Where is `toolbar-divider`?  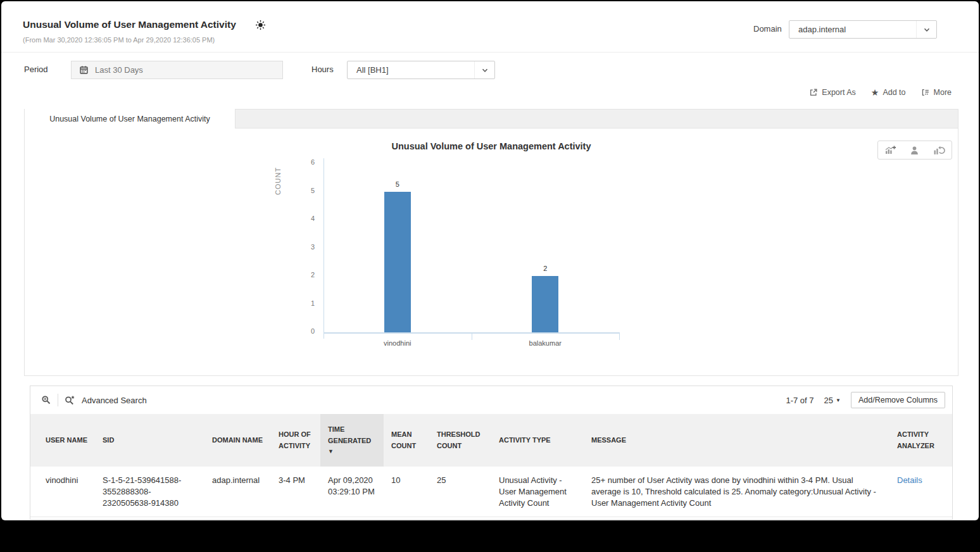 toolbar-divider is located at coordinates (58, 400).